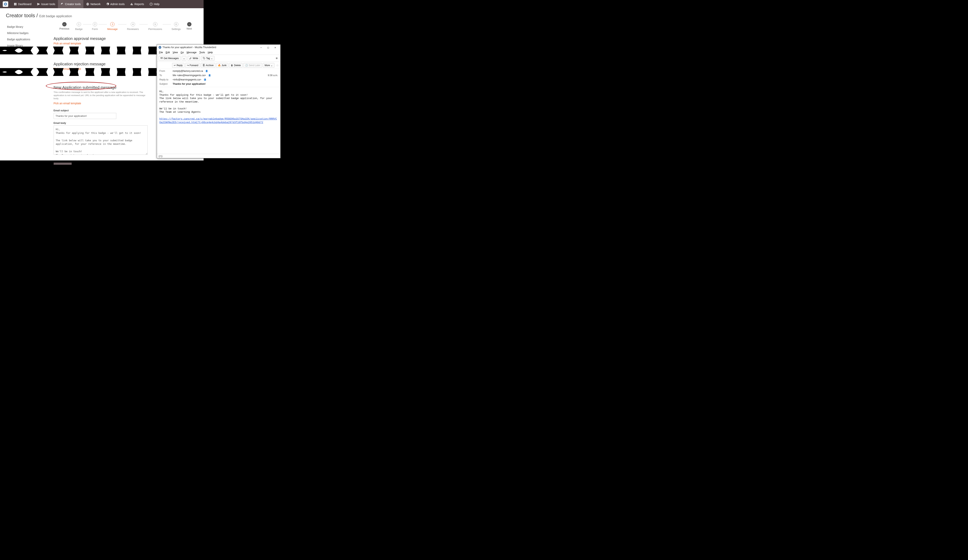 This screenshot has width=968, height=560. What do you see at coordinates (219, 65) in the screenshot?
I see `message-action-bar: ↩ Reply ↪ Forward 🗄 Archive 🔥 Junk 🗑 Del…` at bounding box center [219, 65].